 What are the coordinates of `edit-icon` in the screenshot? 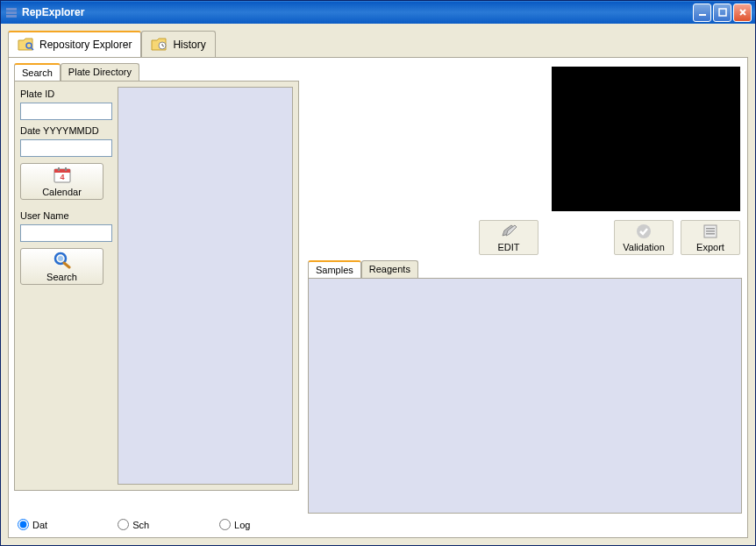 It's located at (509, 232).